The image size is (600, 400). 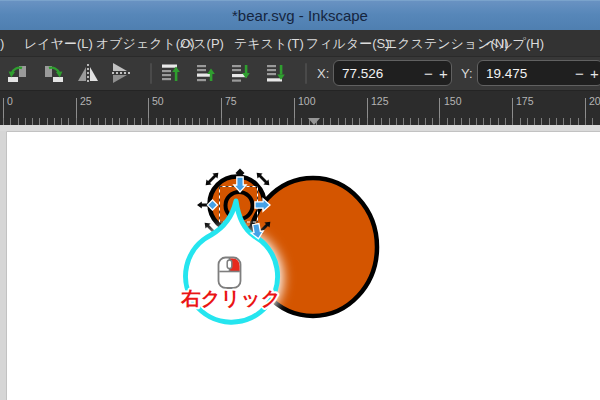 I want to click on x-input: 77.526 − +, so click(x=392, y=73).